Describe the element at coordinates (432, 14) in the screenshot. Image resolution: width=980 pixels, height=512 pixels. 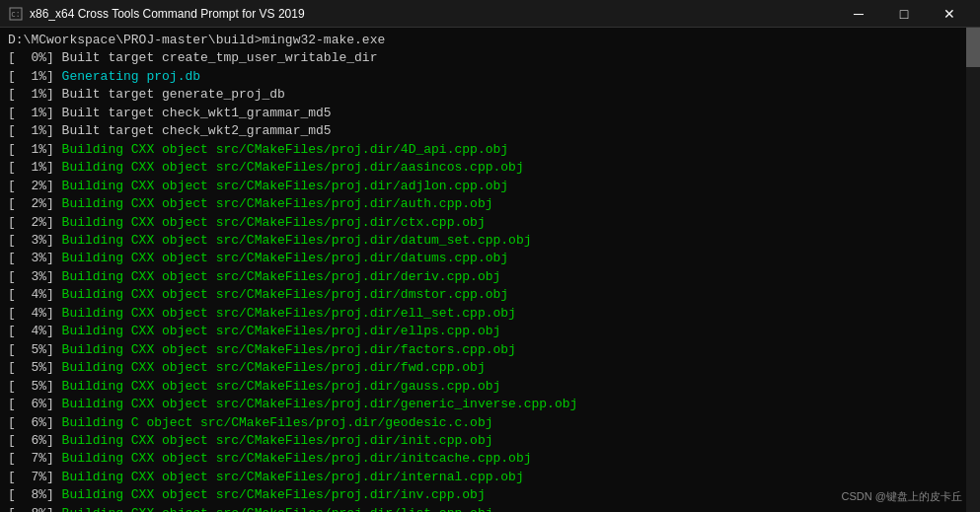
I see `title-bar-text: x86_x64 Cross Tools Command Prompt for V…` at that location.